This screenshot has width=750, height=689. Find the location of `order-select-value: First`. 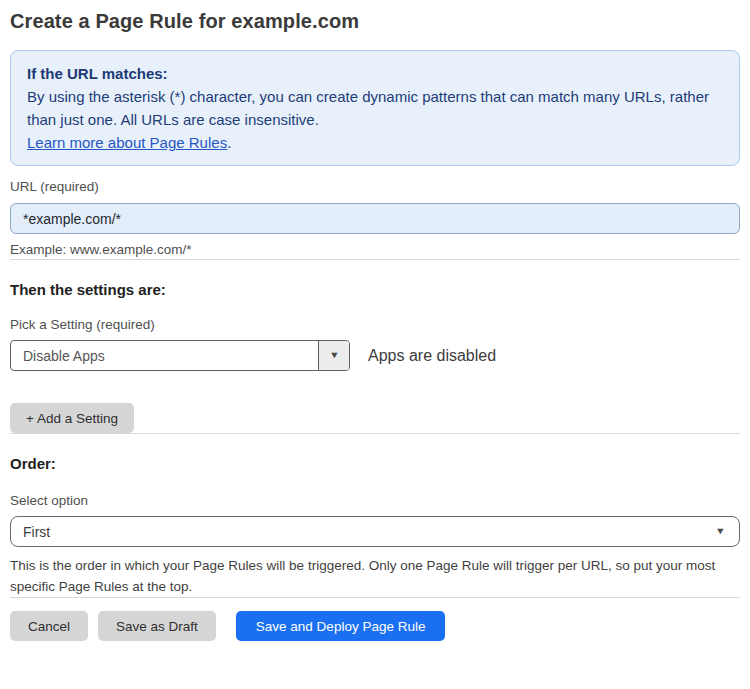

order-select-value: First is located at coordinates (36, 532).